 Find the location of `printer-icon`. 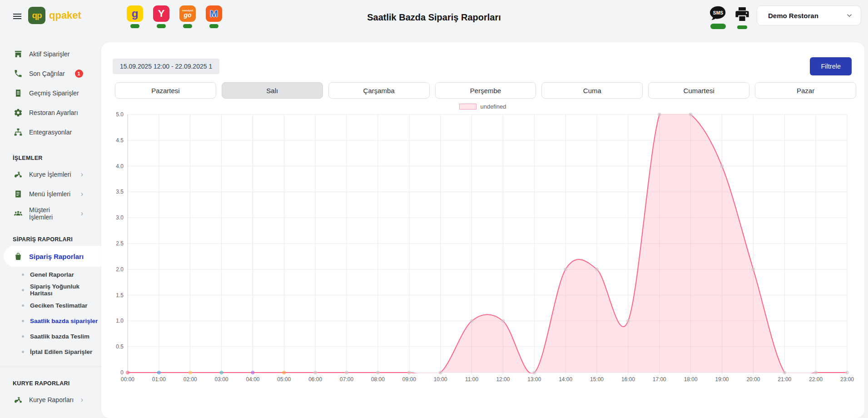

printer-icon is located at coordinates (742, 14).